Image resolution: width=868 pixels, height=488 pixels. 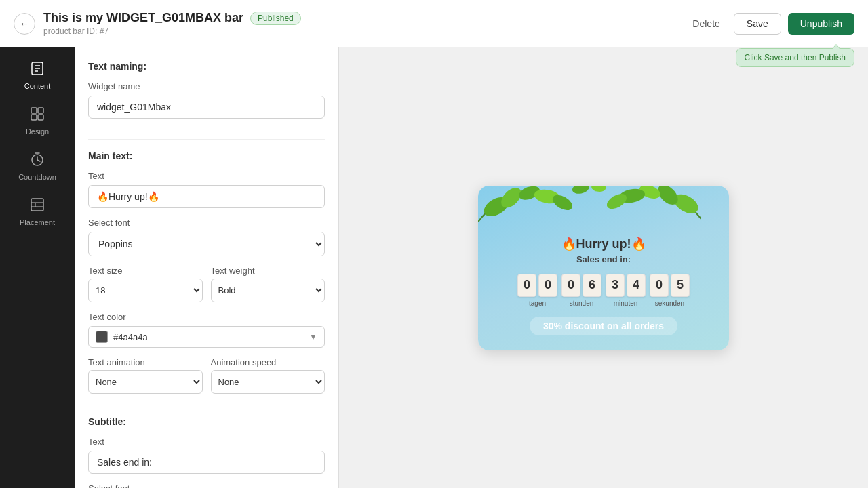 I want to click on sidebar-placement-label: Placement, so click(x=37, y=222).